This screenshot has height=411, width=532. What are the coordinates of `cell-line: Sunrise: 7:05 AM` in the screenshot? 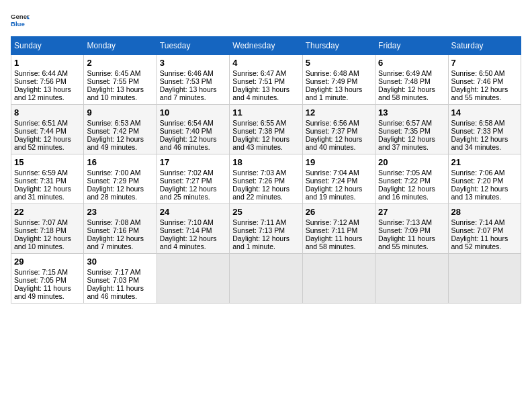 It's located at (411, 173).